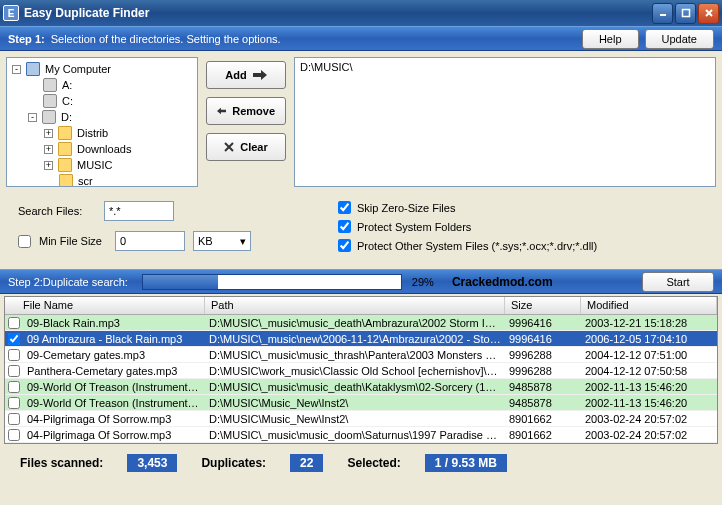 The height and width of the screenshot is (505, 722). I want to click on protect-other-checkbox, so click(344, 246).